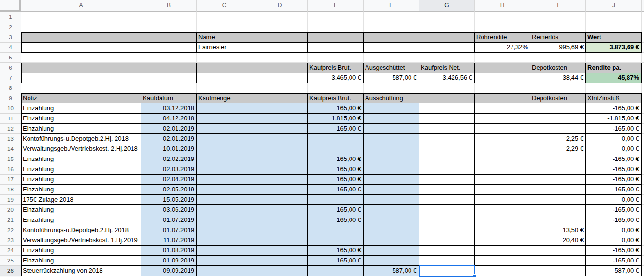  What do you see at coordinates (503, 108) in the screenshot?
I see `cell-H10` at bounding box center [503, 108].